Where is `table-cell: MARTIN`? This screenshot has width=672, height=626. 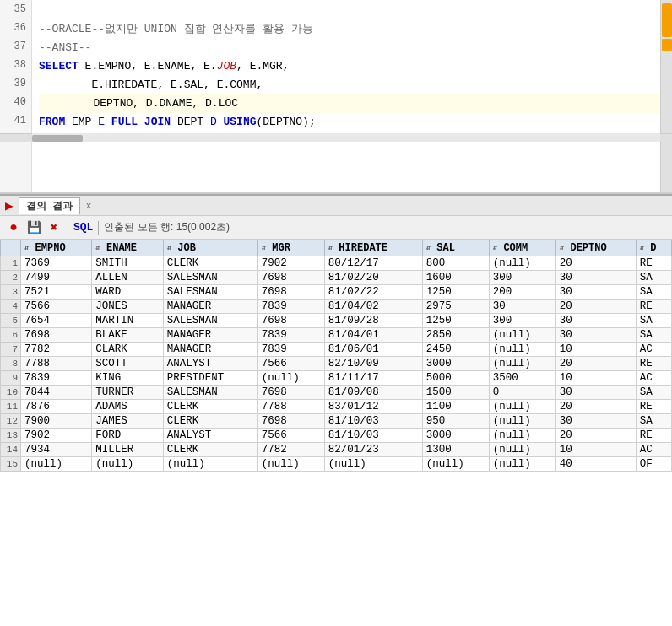 table-cell: MARTIN is located at coordinates (127, 321).